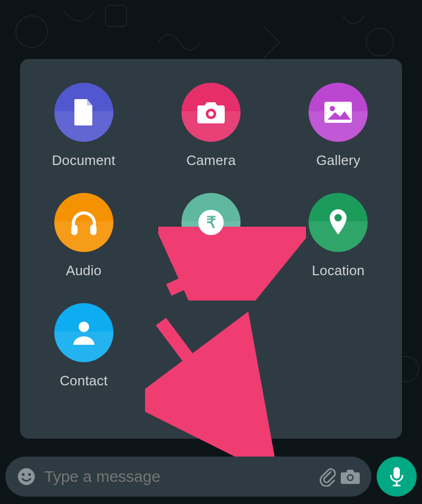 Image resolution: width=422 pixels, height=504 pixels. I want to click on mic-button, so click(397, 477).